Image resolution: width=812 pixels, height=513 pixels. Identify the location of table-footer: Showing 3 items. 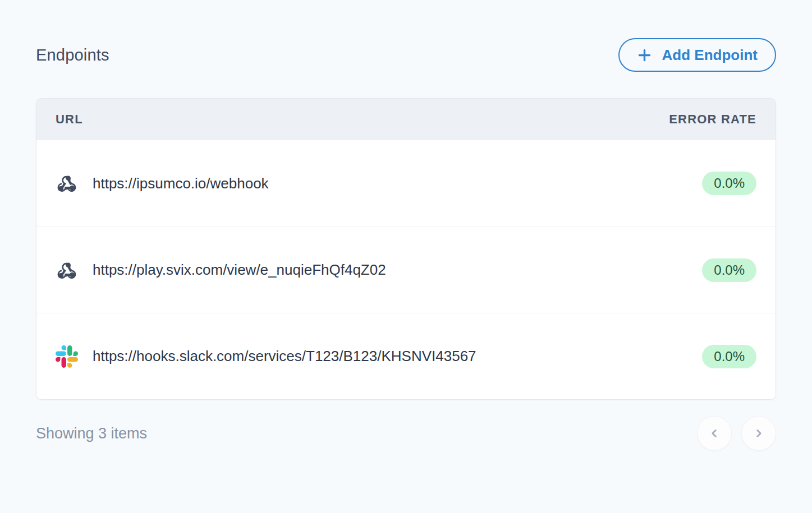
(406, 433).